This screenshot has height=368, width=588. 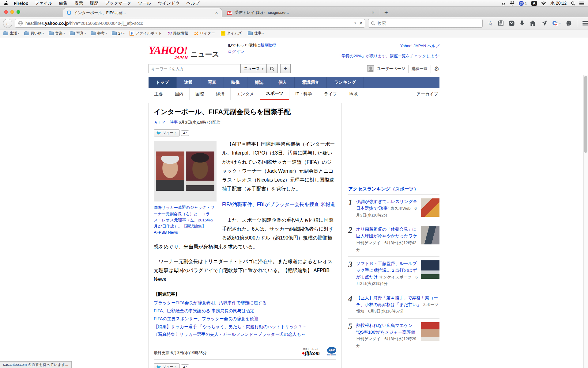 What do you see at coordinates (145, 3) in the screenshot?
I see `menu-tools: ツール` at bounding box center [145, 3].